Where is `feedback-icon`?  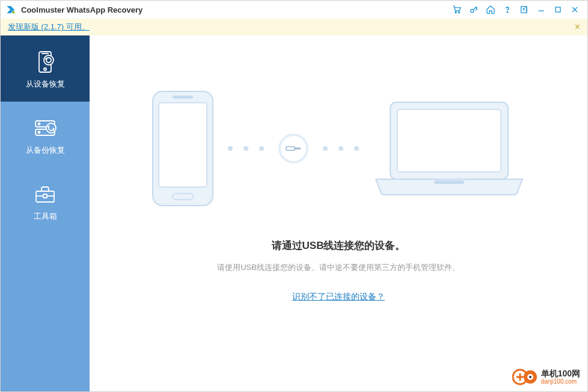 feedback-icon is located at coordinates (524, 10).